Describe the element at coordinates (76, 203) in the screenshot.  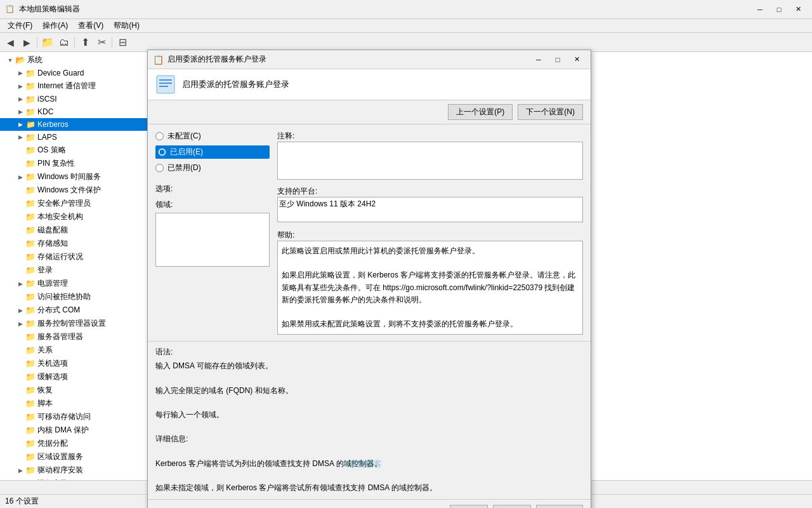
I see `sidebar-item-security-account: 📁 安全帐户管理员` at that location.